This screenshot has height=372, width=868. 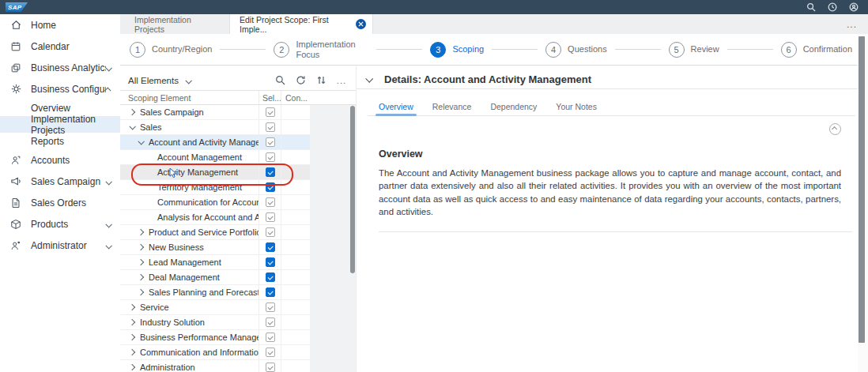 What do you see at coordinates (835, 130) in the screenshot?
I see `collapse-to-header-icon` at bounding box center [835, 130].